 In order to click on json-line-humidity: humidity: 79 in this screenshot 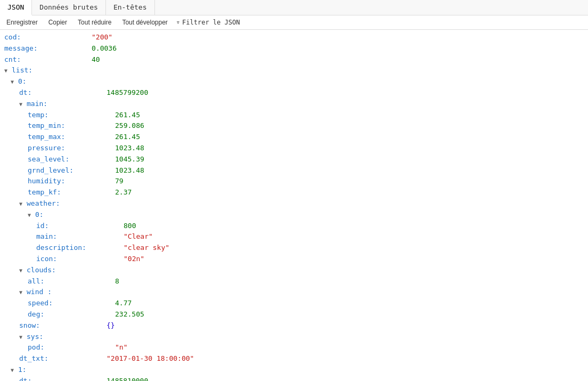, I will do `click(294, 181)`.